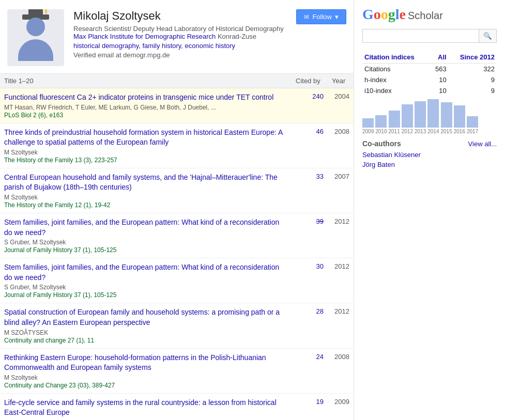  I want to click on search-button: 🔍, so click(488, 36).